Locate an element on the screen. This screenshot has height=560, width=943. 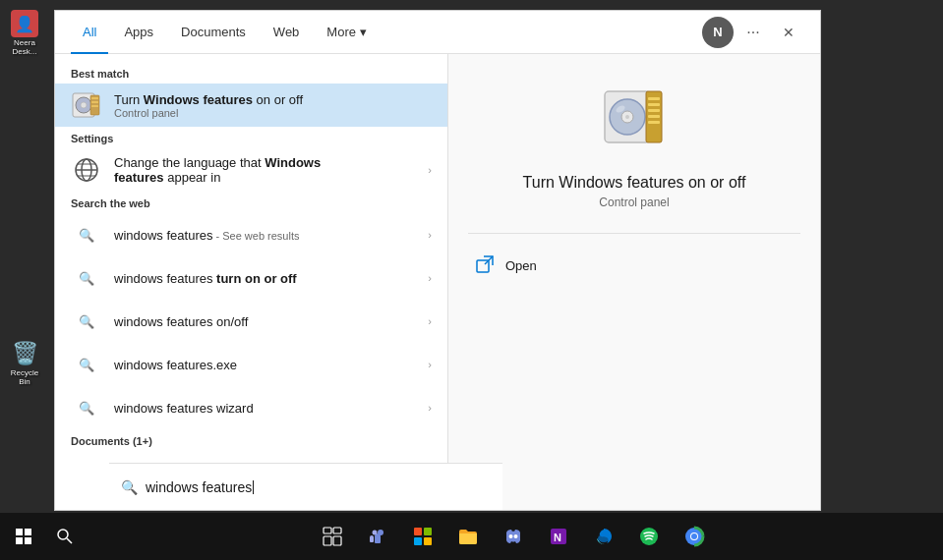
web-search-icon-0: 🔍 is located at coordinates (87, 235).